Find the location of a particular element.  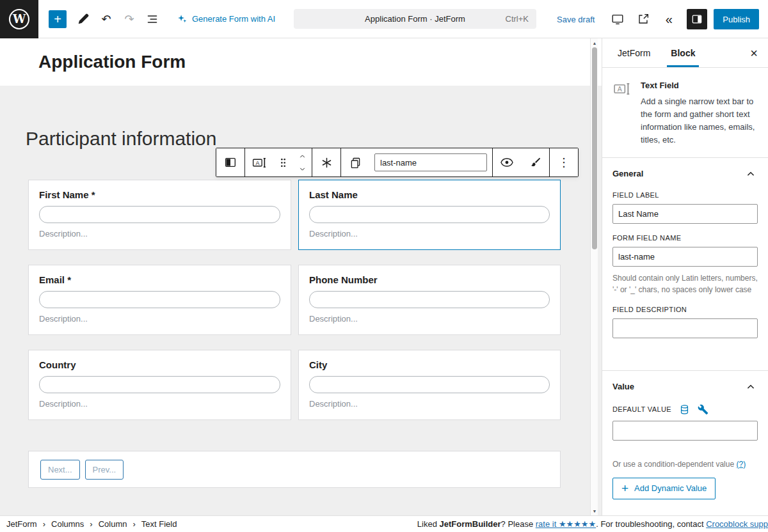

save-draft-button: Save draft is located at coordinates (576, 19).